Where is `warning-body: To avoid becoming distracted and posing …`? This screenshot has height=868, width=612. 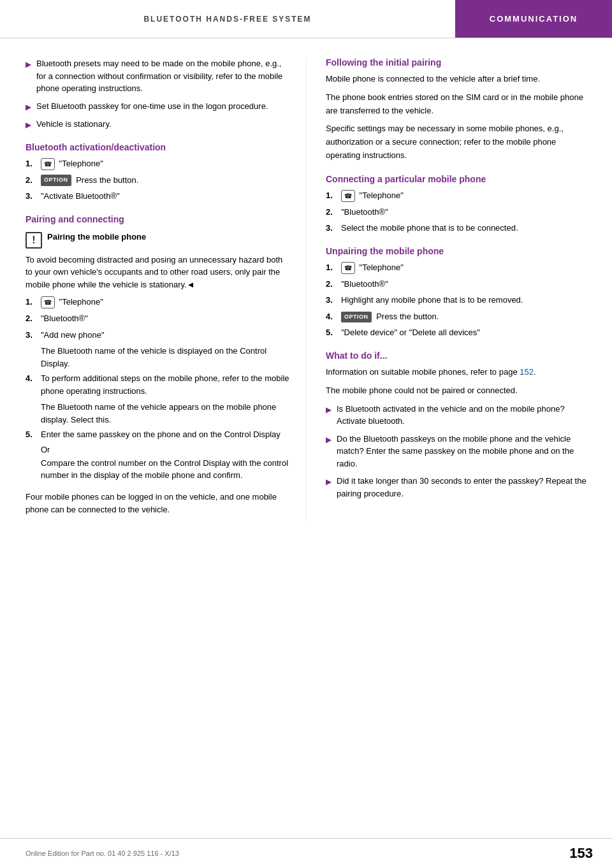
warning-body: To avoid becoming distracted and posing … is located at coordinates (158, 273).